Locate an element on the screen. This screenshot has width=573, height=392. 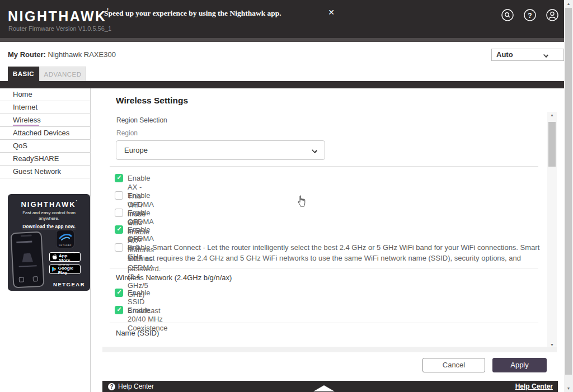
banner-close-icon: ✕ is located at coordinates (331, 13).